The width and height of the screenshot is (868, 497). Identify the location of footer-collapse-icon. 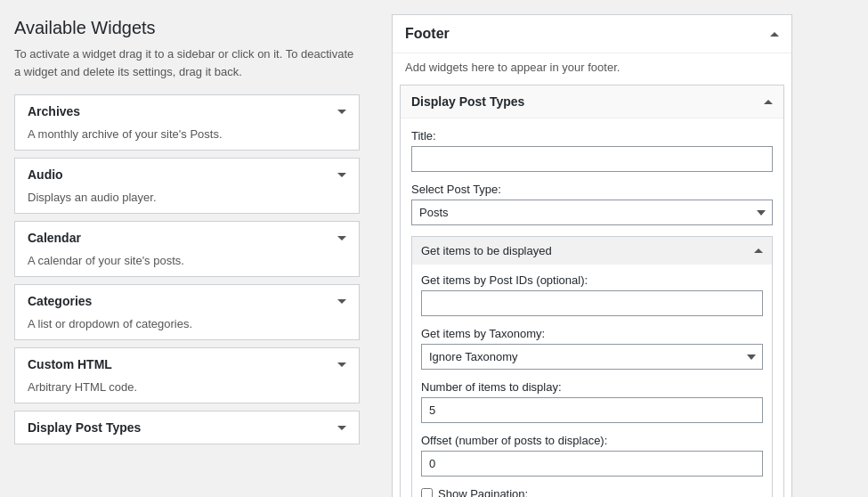
(775, 34).